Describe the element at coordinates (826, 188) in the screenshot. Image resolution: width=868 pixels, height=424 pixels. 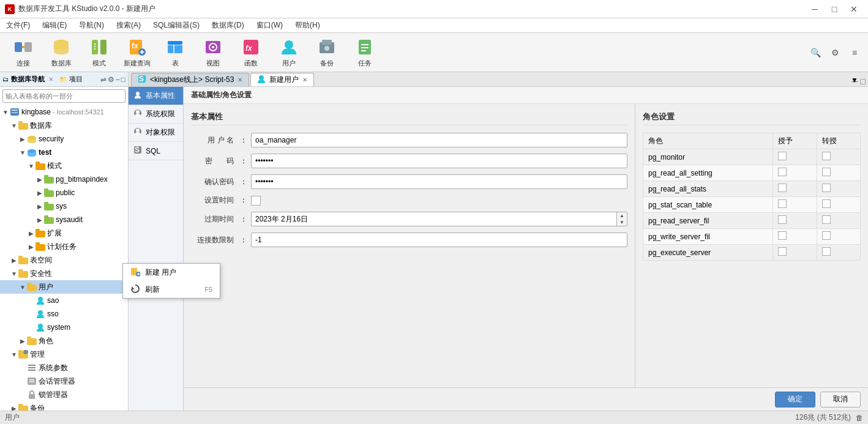
I see `with-grant-check-pg-read-all-stats` at that location.